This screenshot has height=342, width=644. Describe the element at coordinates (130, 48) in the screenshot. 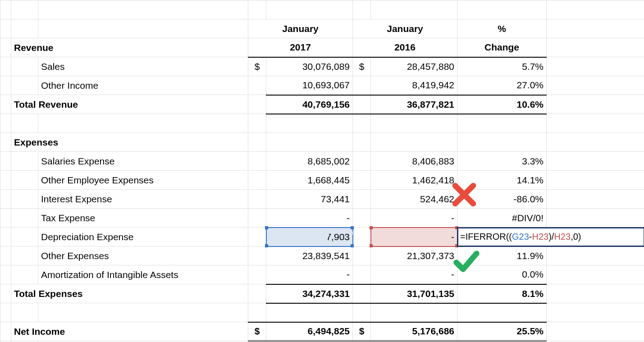

I see `section-revenue: Revenue` at that location.